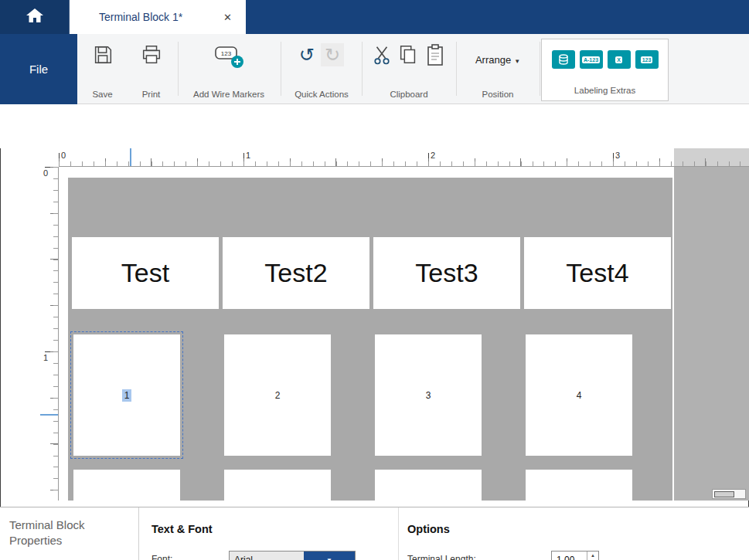  Describe the element at coordinates (278, 395) in the screenshot. I see `terminal-number: 2` at that location.